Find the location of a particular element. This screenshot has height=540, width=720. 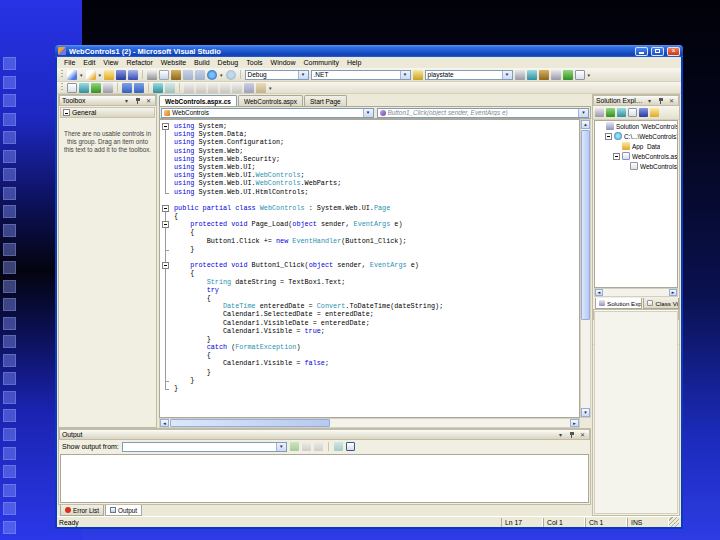

next-bookmark-folder-icon is located at coordinates (237, 88).